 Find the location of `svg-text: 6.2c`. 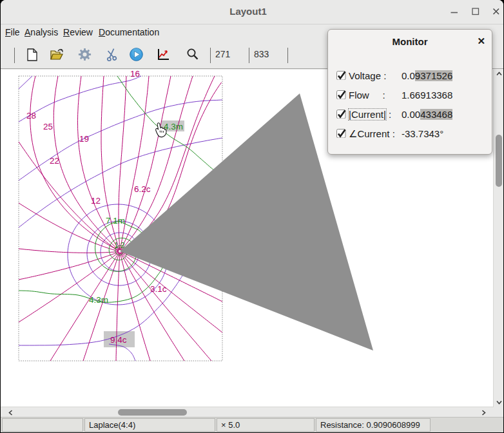

svg-text: 6.2c is located at coordinates (142, 189).